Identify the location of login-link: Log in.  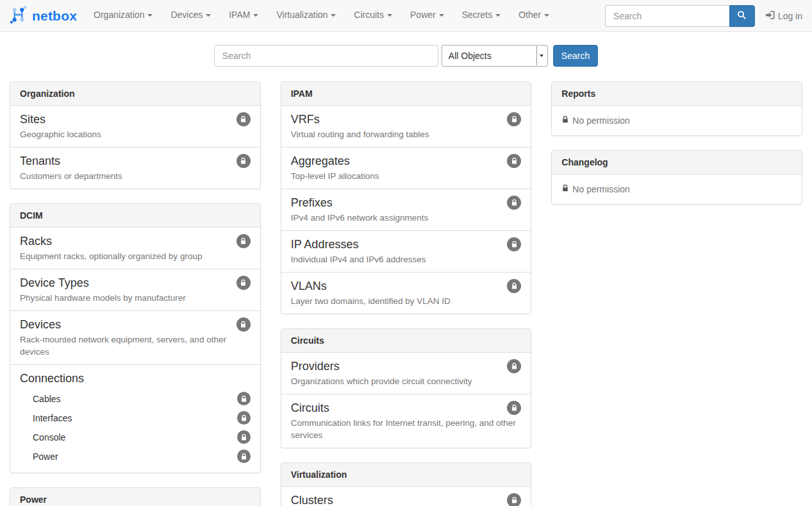
(784, 16).